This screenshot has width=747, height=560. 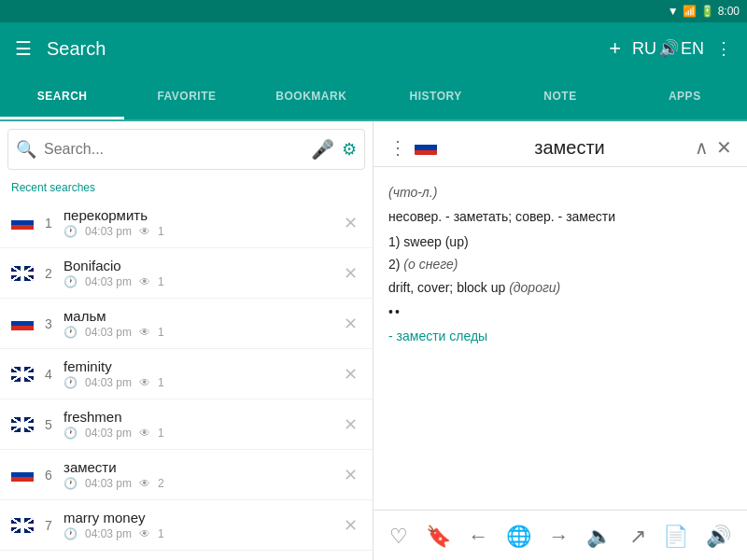 What do you see at coordinates (202, 416) in the screenshot?
I see `item-word: freshmen` at bounding box center [202, 416].